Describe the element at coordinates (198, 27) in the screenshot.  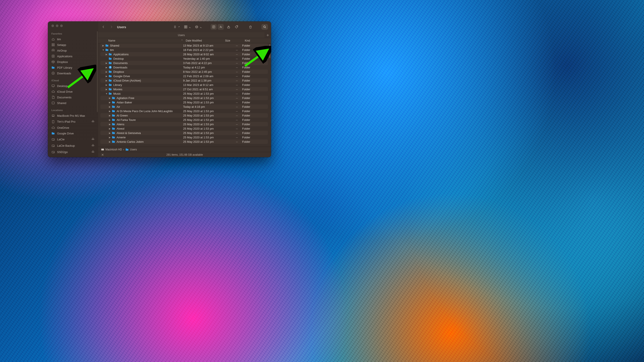
I see `action-menu-button` at that location.